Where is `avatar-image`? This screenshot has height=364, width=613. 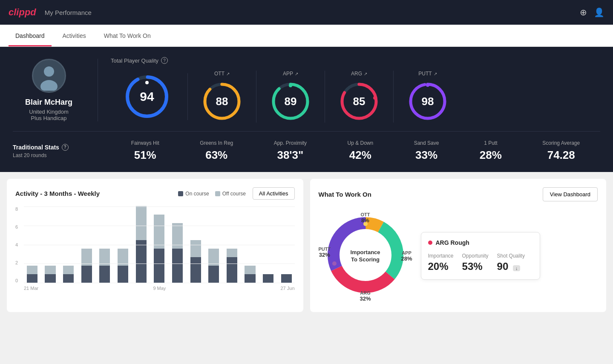
avatar-image is located at coordinates (49, 76).